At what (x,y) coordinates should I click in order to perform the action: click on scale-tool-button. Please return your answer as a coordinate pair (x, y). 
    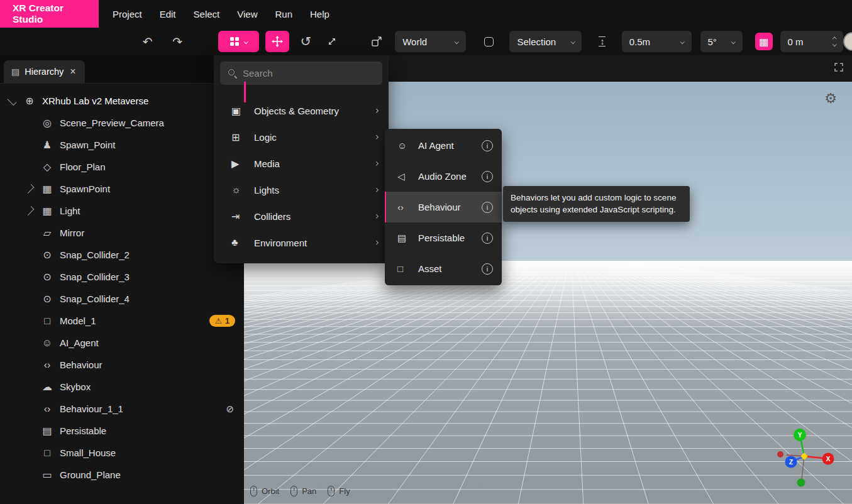
    Looking at the image, I should click on (332, 41).